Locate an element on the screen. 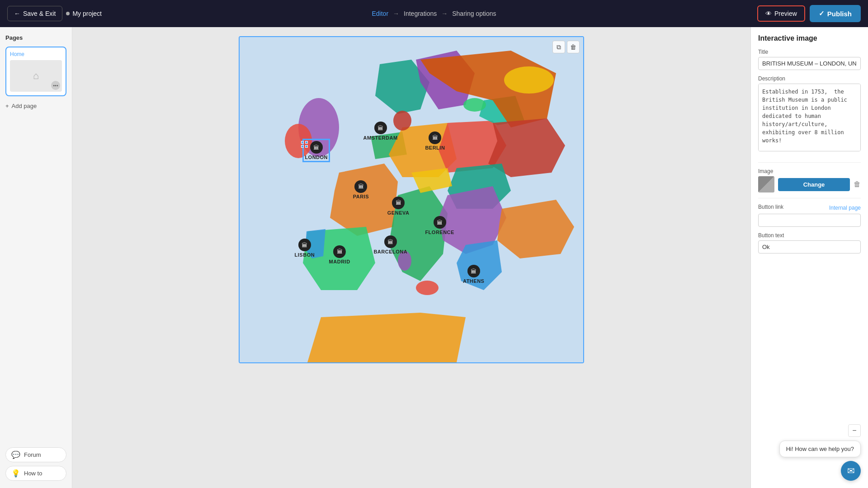 The width and height of the screenshot is (868, 488). pin-amsterdam-circle: 🏛 is located at coordinates (381, 128).